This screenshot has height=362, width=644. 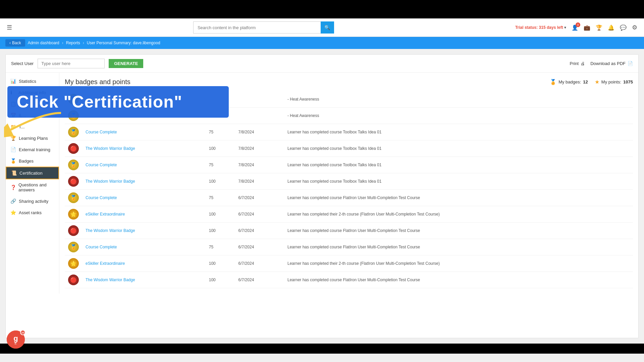 I want to click on table-row: 🏅 Course Complete 75 7/8/2024 Learner ha…, so click(x=349, y=132).